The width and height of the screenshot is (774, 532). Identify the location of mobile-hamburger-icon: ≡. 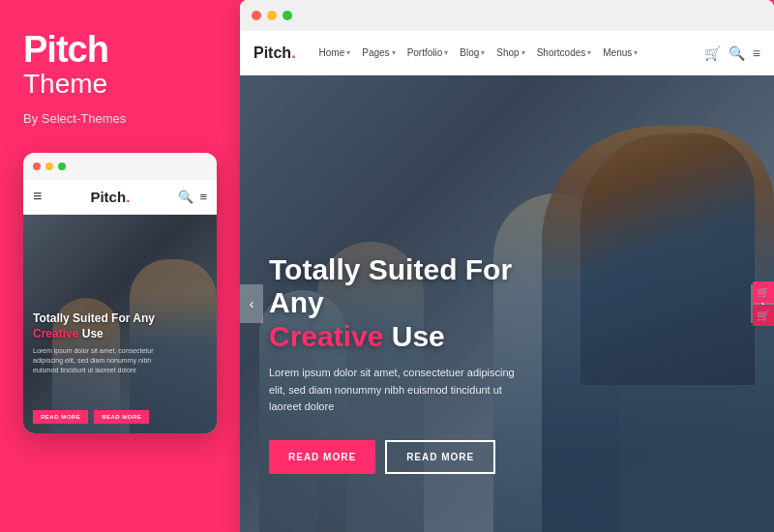
(37, 196).